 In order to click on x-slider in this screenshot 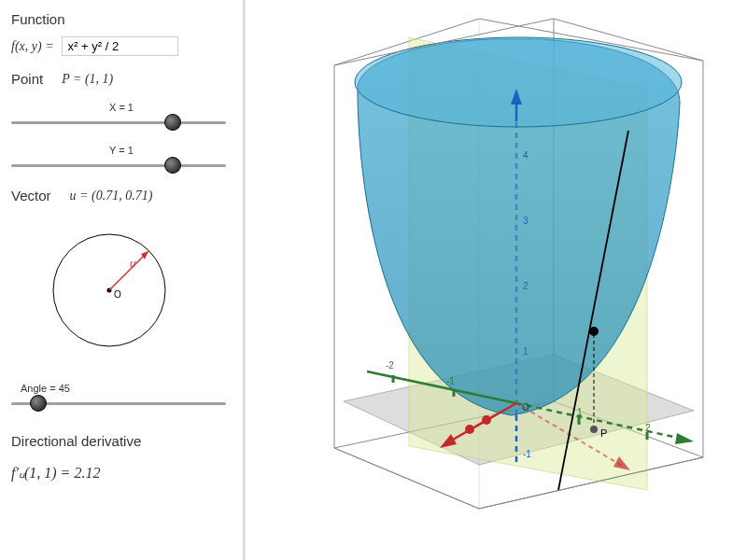, I will do `click(119, 122)`.